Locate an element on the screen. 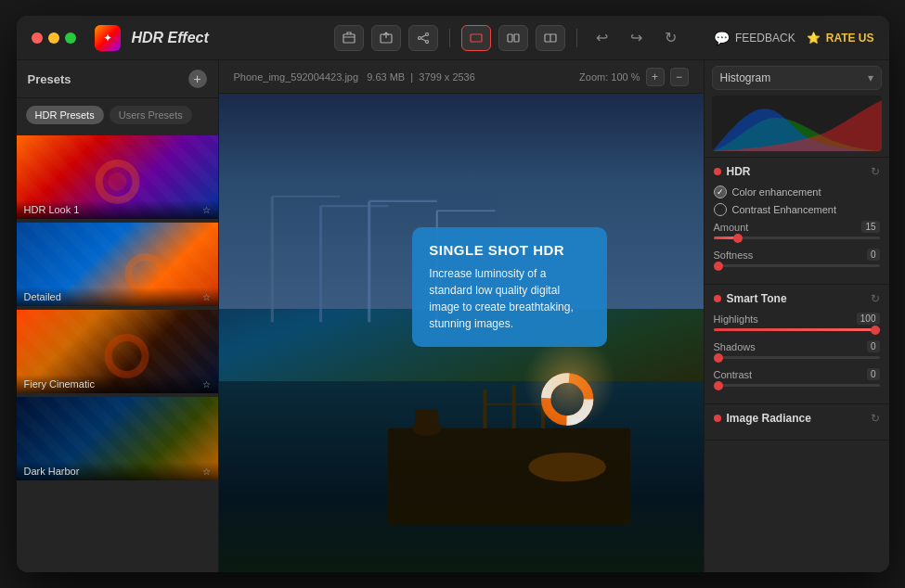 The image size is (905, 588). list-item: Detailed ☆ is located at coordinates (117, 264).